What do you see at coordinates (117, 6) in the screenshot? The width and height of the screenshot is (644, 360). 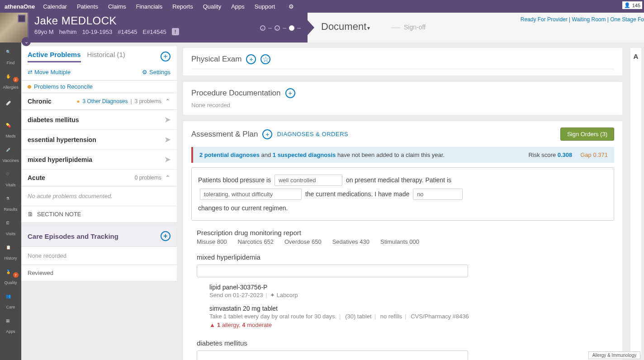 I see `nav-claims: Claims` at bounding box center [117, 6].